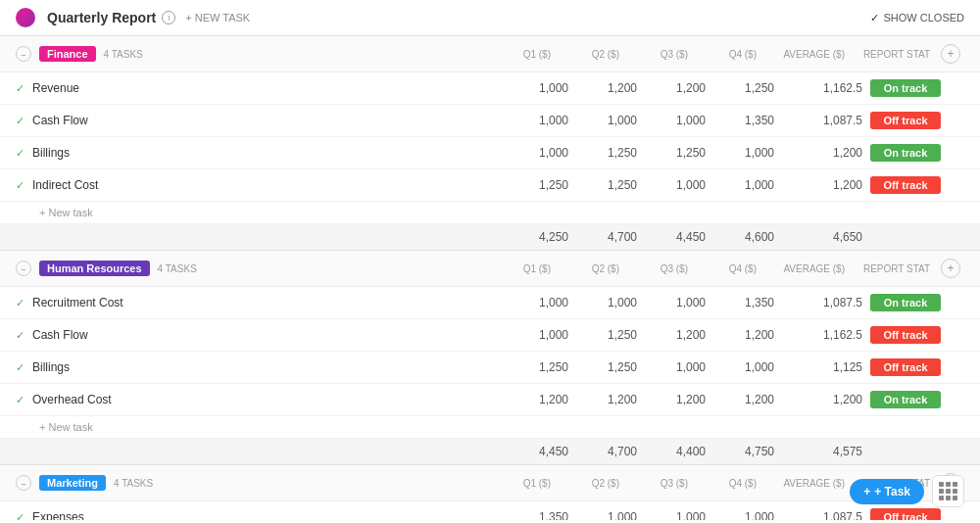 This screenshot has width=980, height=523. What do you see at coordinates (736, 367) in the screenshot?
I see `task-values: 1,250 1,250 1,000 1,000 1,125 Off track` at bounding box center [736, 367].